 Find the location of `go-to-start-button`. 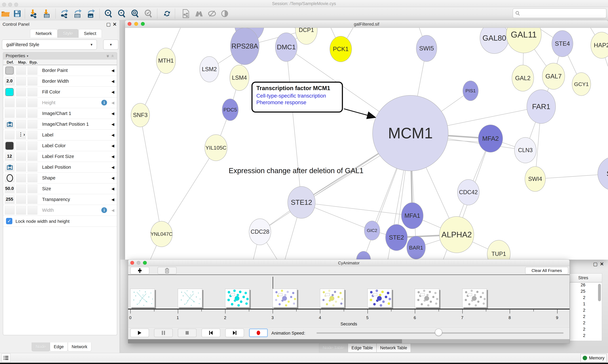

go-to-start-button is located at coordinates (211, 333).